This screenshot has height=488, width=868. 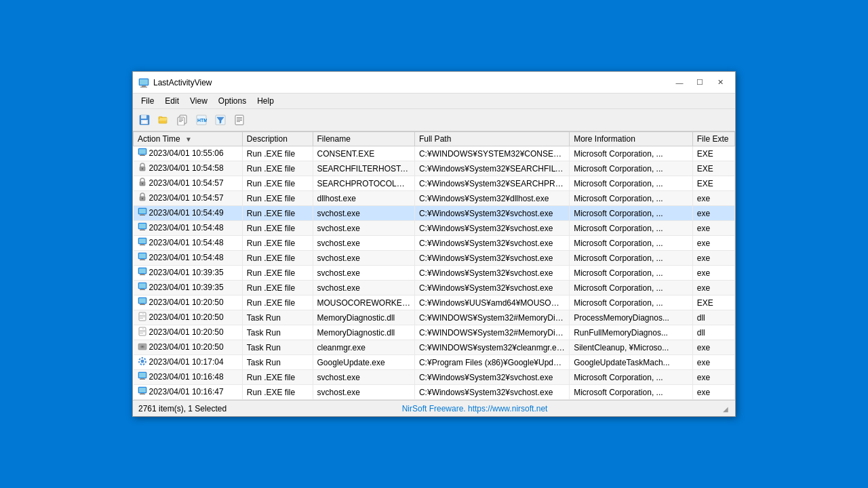 What do you see at coordinates (700, 83) in the screenshot?
I see `title-buttons: — ☐ ✕` at bounding box center [700, 83].